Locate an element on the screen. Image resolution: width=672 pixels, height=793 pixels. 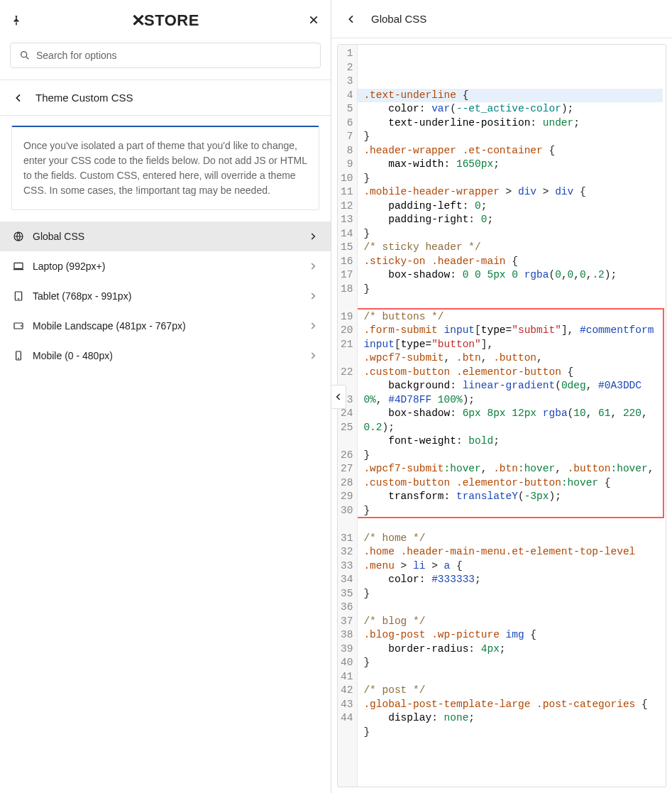
code-line: .wpcf7-submit:hover, .btn:hover, .button… is located at coordinates (513, 476).